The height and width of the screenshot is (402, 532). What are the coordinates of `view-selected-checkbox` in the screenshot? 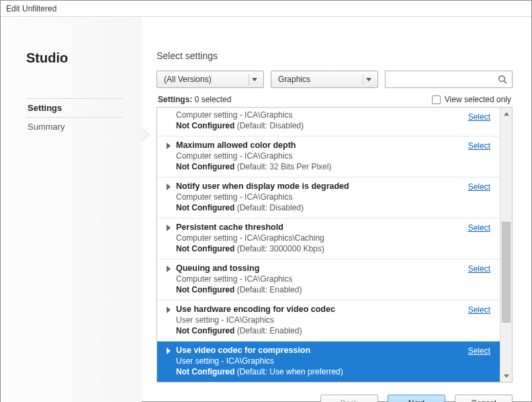 It's located at (437, 99).